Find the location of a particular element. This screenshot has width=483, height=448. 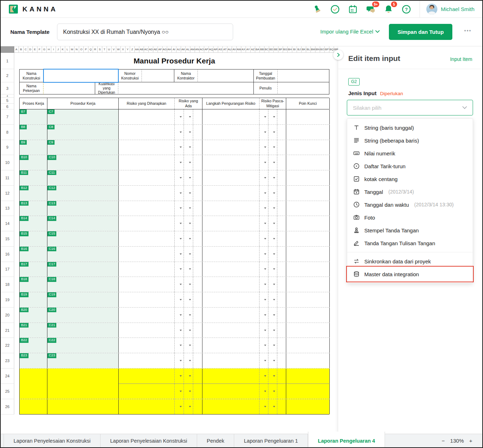

column-letter: Q is located at coordinates (91, 49).